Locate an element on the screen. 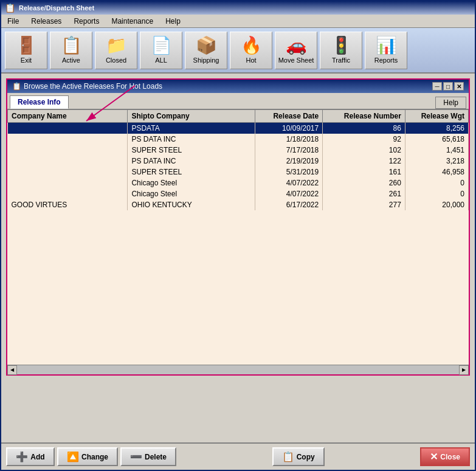 The image size is (476, 471). active-button: 📋 Active is located at coordinates (71, 50).